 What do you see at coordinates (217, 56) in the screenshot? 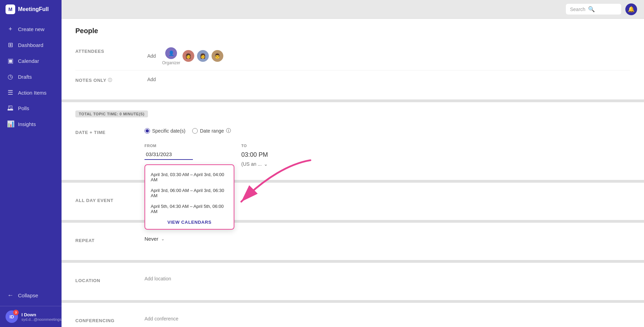
I see `avatar-3: 👨` at bounding box center [217, 56].